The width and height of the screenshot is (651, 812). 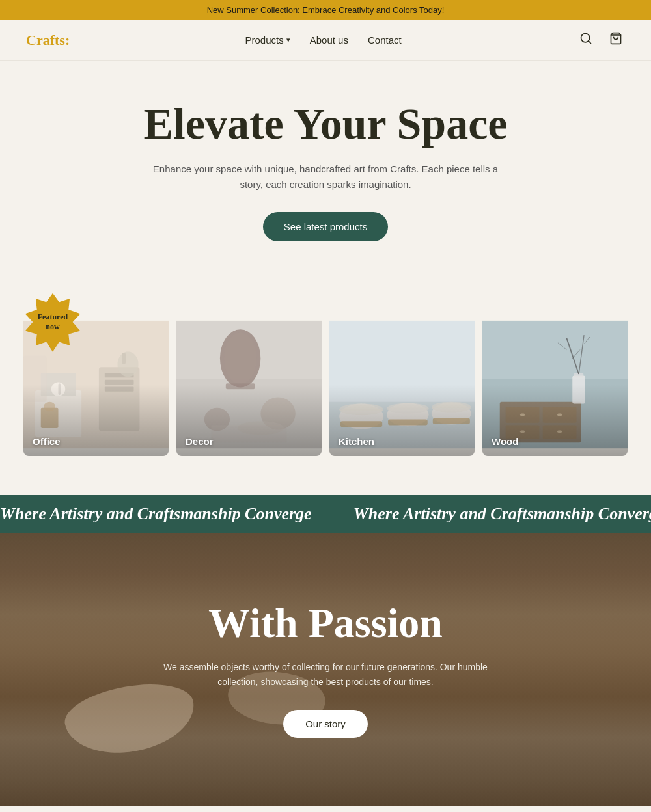 I want to click on decor-label: Decor, so click(x=199, y=441).